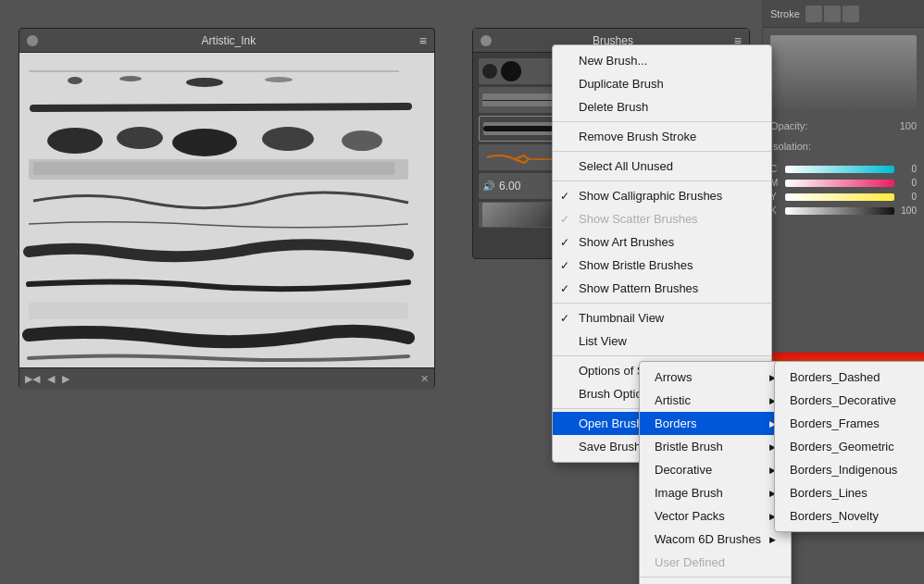  Describe the element at coordinates (662, 83) in the screenshot. I see `menu-duplicate-brush: Duplicate Brush` at that location.